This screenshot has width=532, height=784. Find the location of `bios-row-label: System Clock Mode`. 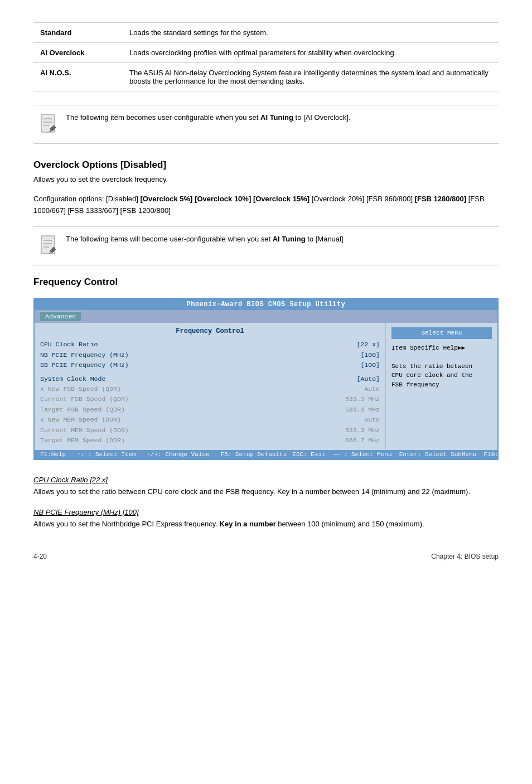

bios-row-label: System Clock Mode is located at coordinates (187, 379).